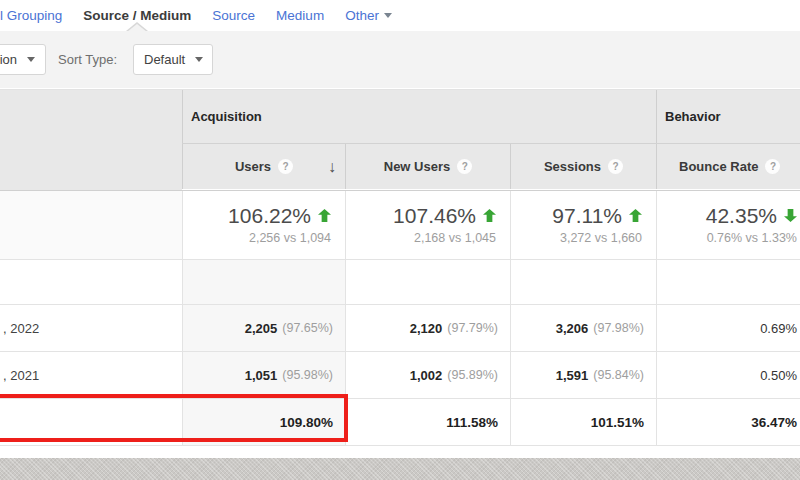  Describe the element at coordinates (434, 216) in the screenshot. I see `summary-new-users-pct: 107.46%` at that location.